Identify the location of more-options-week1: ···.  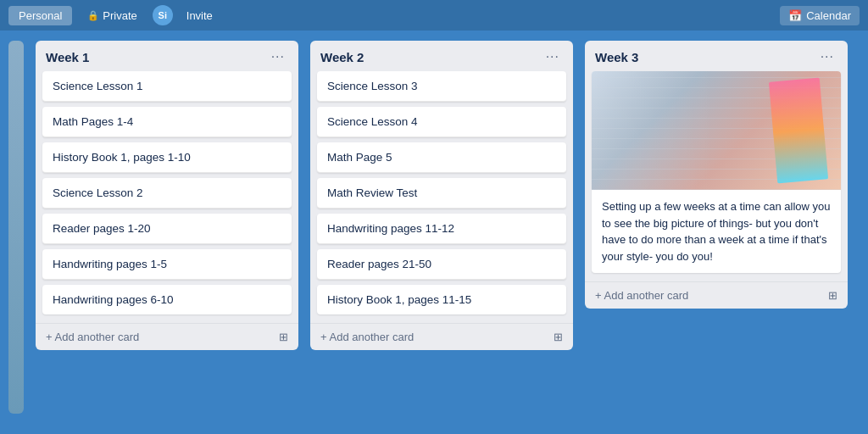
(278, 57).